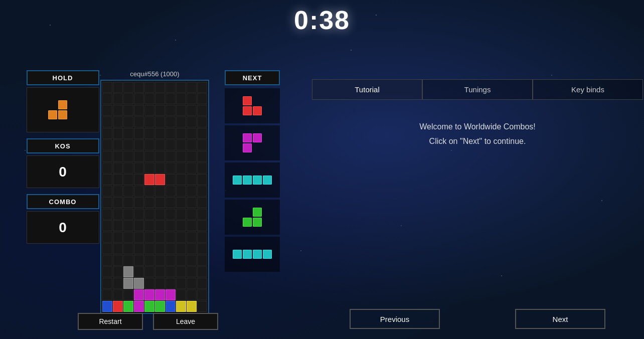 Image resolution: width=644 pixels, height=339 pixels. What do you see at coordinates (477, 89) in the screenshot?
I see `tab-tunings: Tunings` at bounding box center [477, 89].